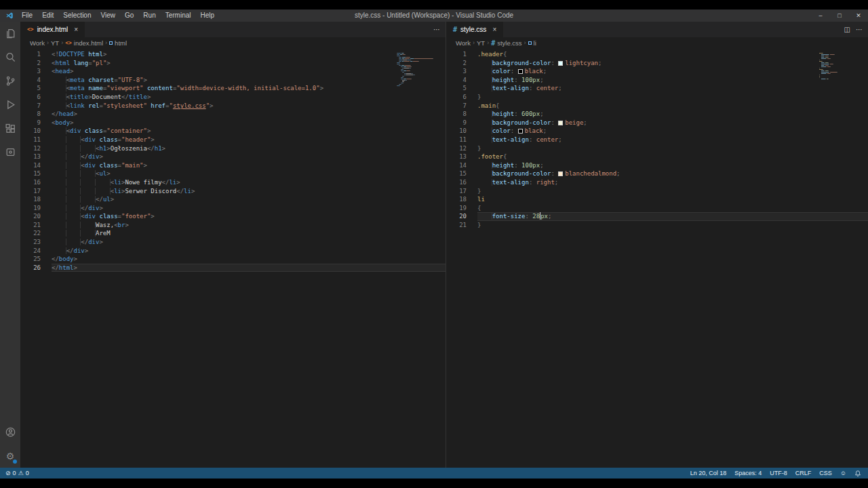 This screenshot has height=488, width=868. Describe the element at coordinates (673, 106) in the screenshot. I see `code-line: .main{` at that location.